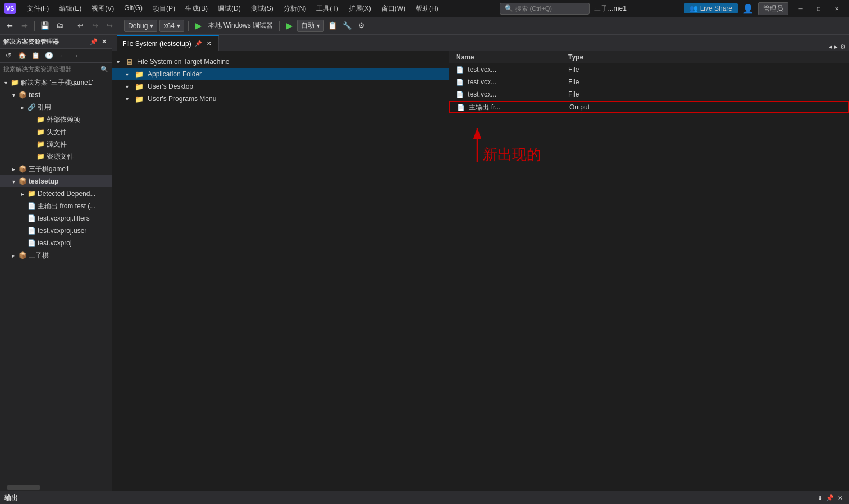 This screenshot has height=504, width=849. I want to click on minimize-button: ─, so click(801, 8).